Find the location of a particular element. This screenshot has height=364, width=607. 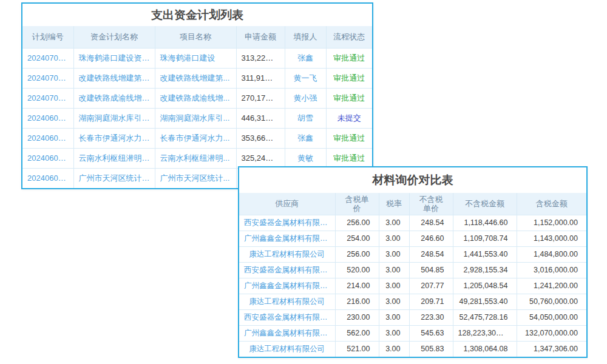

request-amount: 270,171.00 is located at coordinates (260, 98).